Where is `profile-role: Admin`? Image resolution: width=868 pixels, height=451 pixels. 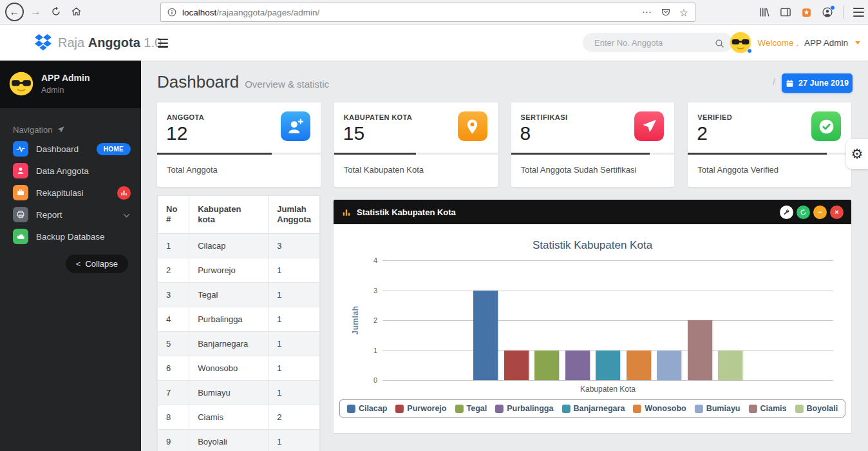 profile-role: Admin is located at coordinates (53, 90).